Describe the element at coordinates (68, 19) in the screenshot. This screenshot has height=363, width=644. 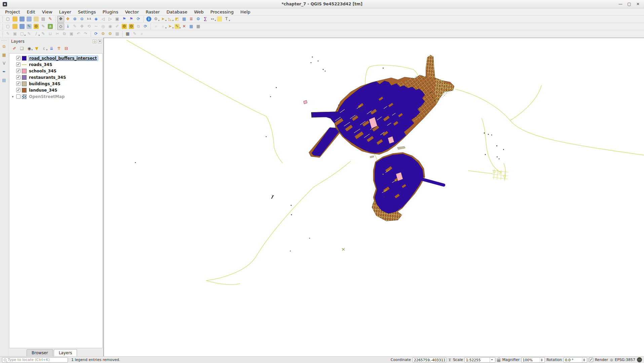
I see `pan-to-selection-icon: ✥` at that location.